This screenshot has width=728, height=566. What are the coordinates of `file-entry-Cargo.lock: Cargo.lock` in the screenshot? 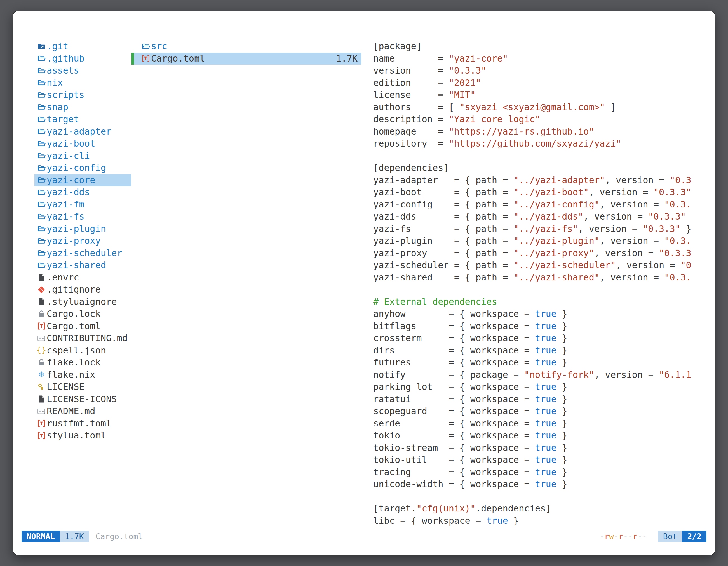 It's located at (83, 314).